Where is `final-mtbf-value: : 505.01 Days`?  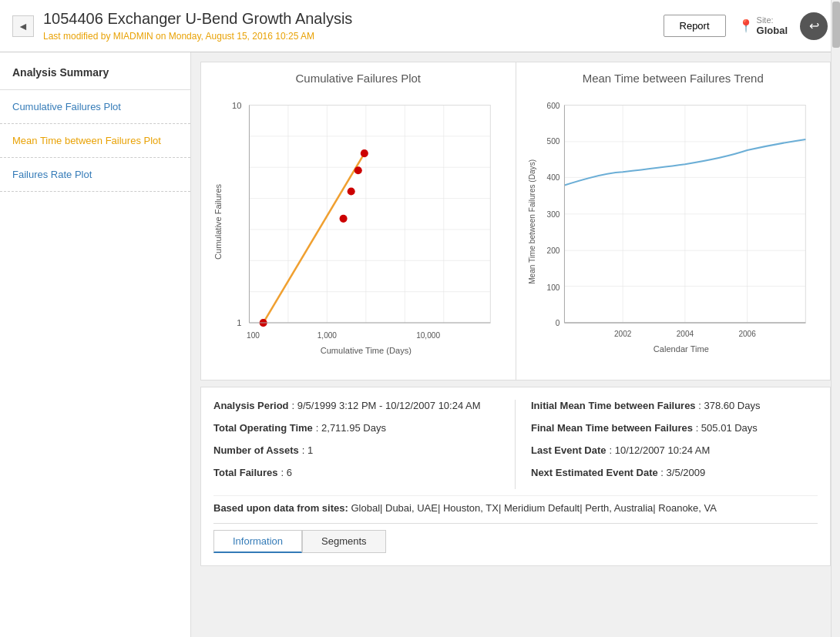 final-mtbf-value: : 505.01 Days is located at coordinates (727, 428).